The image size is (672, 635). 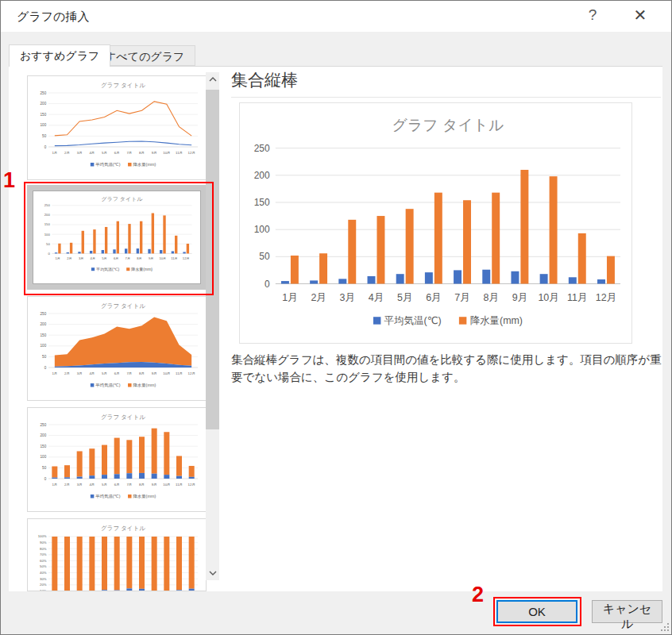 What do you see at coordinates (628, 611) in the screenshot?
I see `cancel-button: キャンセル` at bounding box center [628, 611].